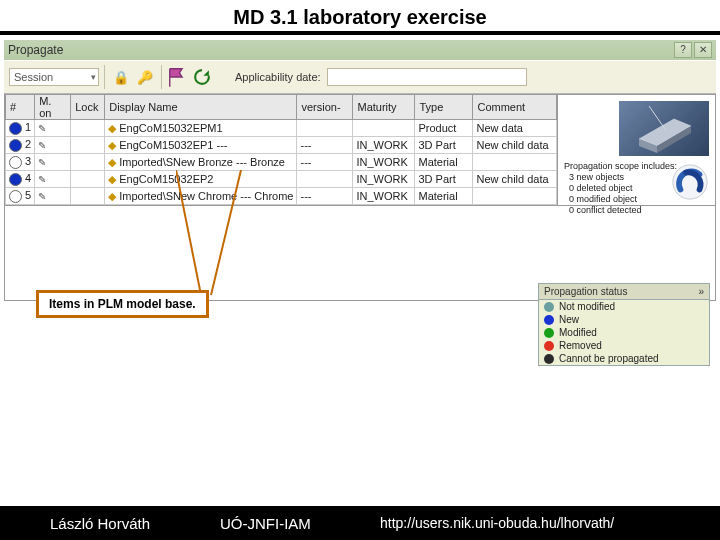 This screenshot has width=720, height=540. Describe the element at coordinates (690, 182) in the screenshot. I see `app-logo` at that location.